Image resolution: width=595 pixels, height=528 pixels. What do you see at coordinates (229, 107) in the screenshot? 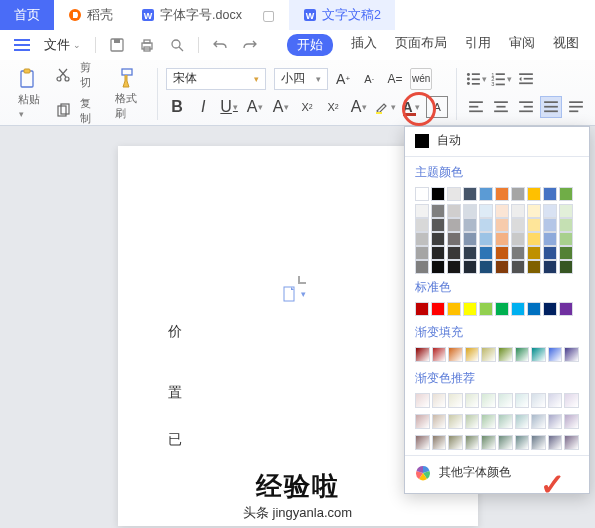
I see `underline-button: U▾` at bounding box center [229, 107].